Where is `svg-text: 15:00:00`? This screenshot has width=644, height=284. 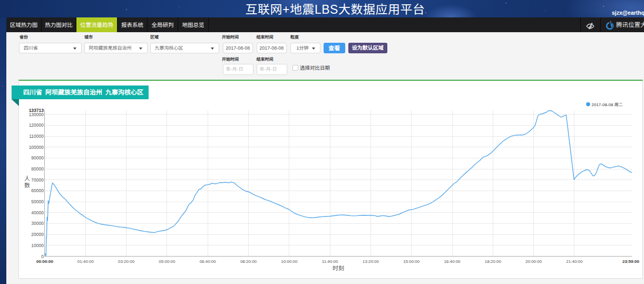
svg-text: 15:00:00 is located at coordinates (412, 262).